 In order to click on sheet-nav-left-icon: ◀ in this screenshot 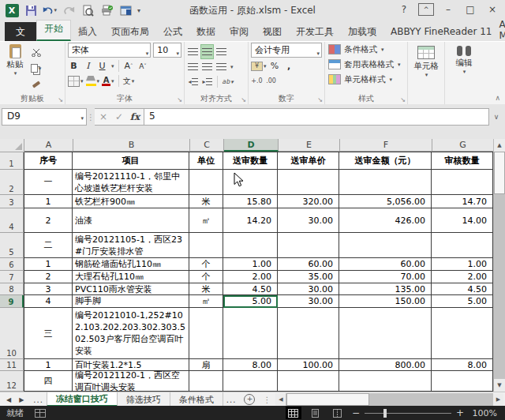, I will do `click(9, 399)`.